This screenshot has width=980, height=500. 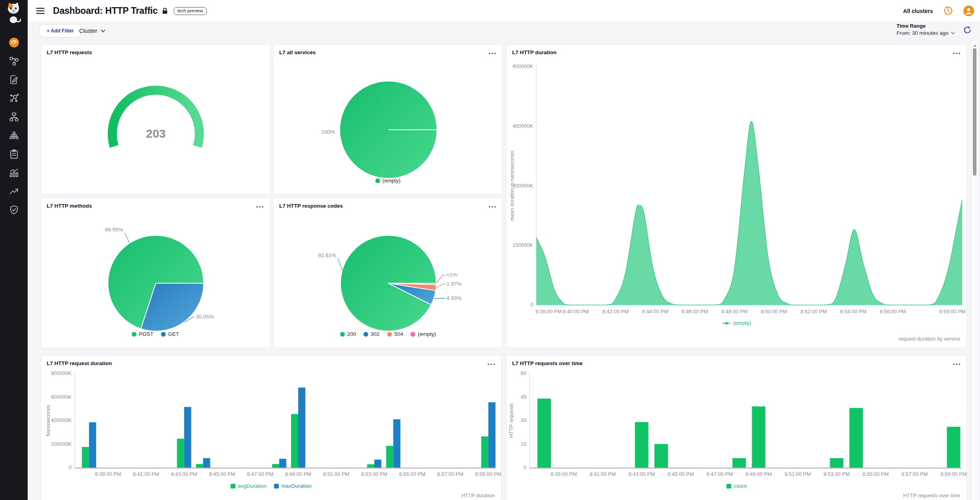 What do you see at coordinates (399, 334) in the screenshot?
I see `legend-label: 504` at bounding box center [399, 334].